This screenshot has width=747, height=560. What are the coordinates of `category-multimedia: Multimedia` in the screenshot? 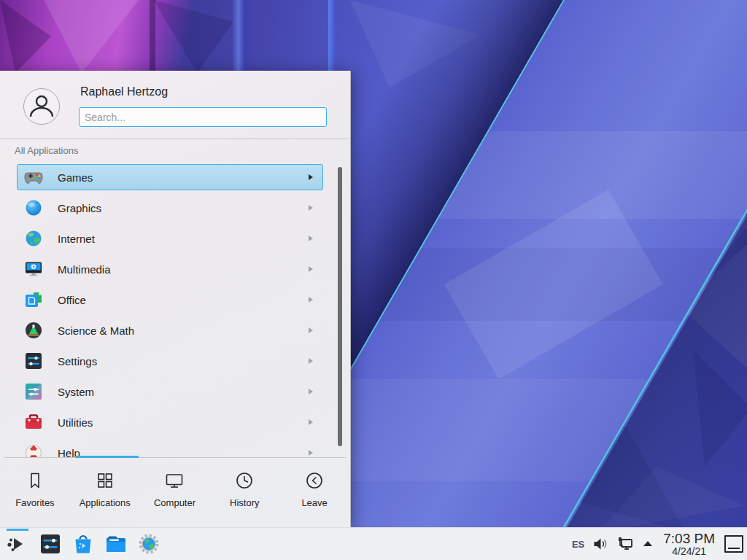 It's located at (170, 269).